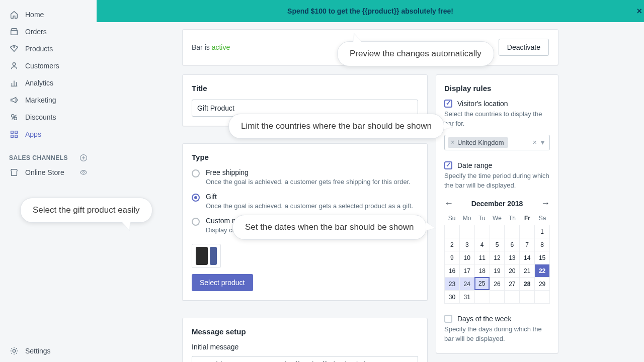  I want to click on calendar-day: 27, so click(512, 284).